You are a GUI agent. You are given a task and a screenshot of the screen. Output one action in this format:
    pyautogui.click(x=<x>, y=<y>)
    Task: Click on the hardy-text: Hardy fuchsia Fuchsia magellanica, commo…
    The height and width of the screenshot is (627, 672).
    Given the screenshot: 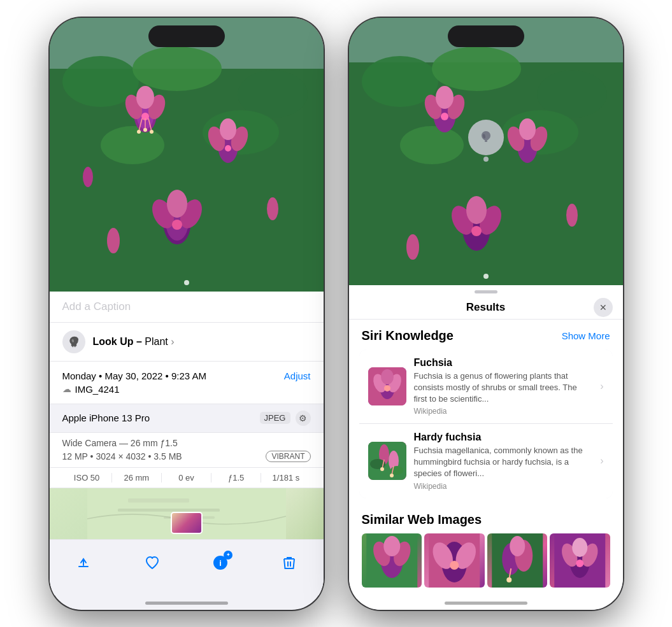 What is the action you would take?
    pyautogui.click(x=502, y=461)
    